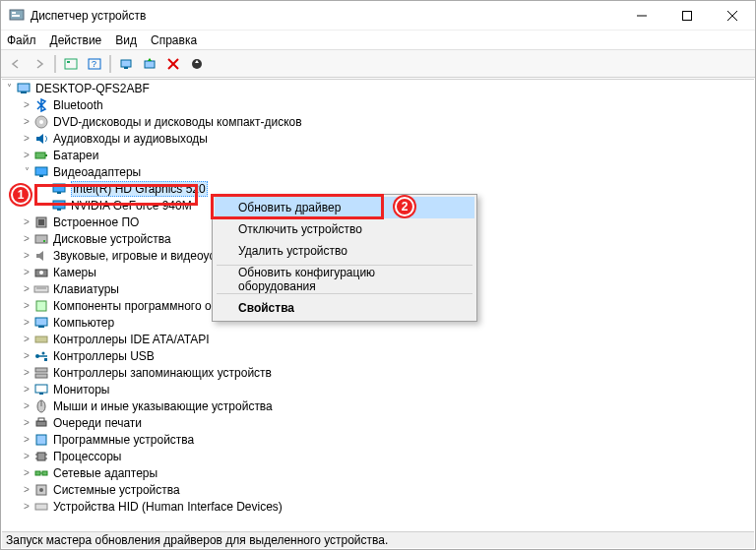  What do you see at coordinates (345, 229) in the screenshot?
I see `ctx-disable-device: Отключить устройство` at bounding box center [345, 229].